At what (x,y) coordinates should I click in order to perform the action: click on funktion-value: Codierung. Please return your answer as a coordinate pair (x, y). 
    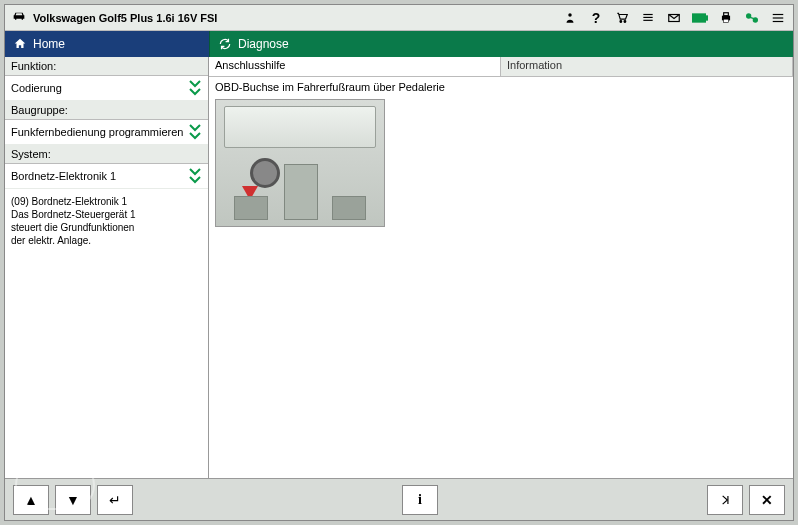
    Looking at the image, I should click on (36, 88).